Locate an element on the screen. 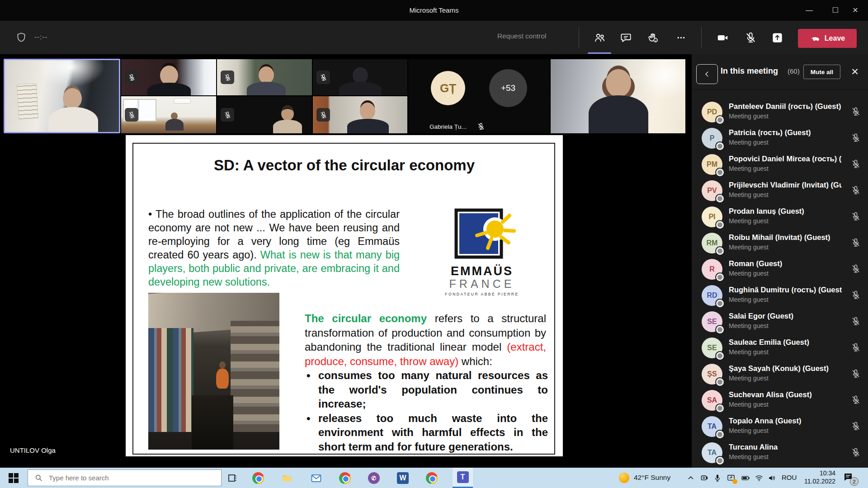 The height and width of the screenshot is (488, 868). weather-label: 42°F Sunny is located at coordinates (652, 478).